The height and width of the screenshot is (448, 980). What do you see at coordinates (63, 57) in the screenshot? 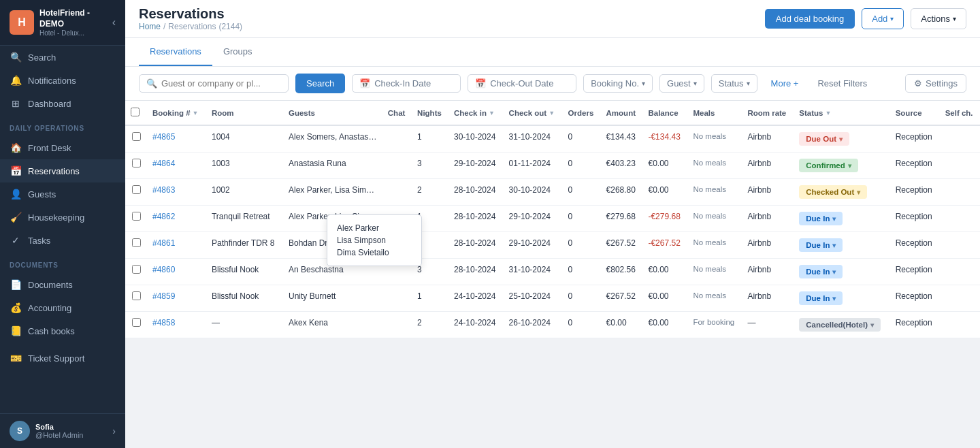
I see `sidebar-item-search: 🔍 Search` at bounding box center [63, 57].